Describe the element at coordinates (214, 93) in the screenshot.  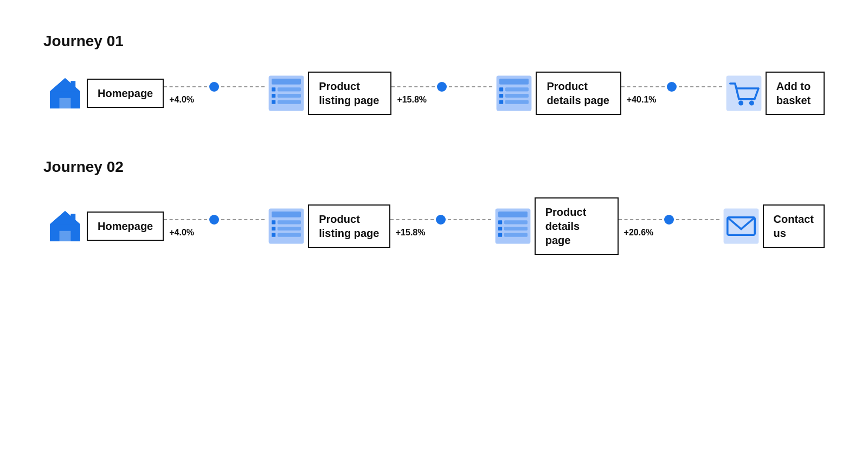
I see `connector-01-1: +4.0%` at that location.